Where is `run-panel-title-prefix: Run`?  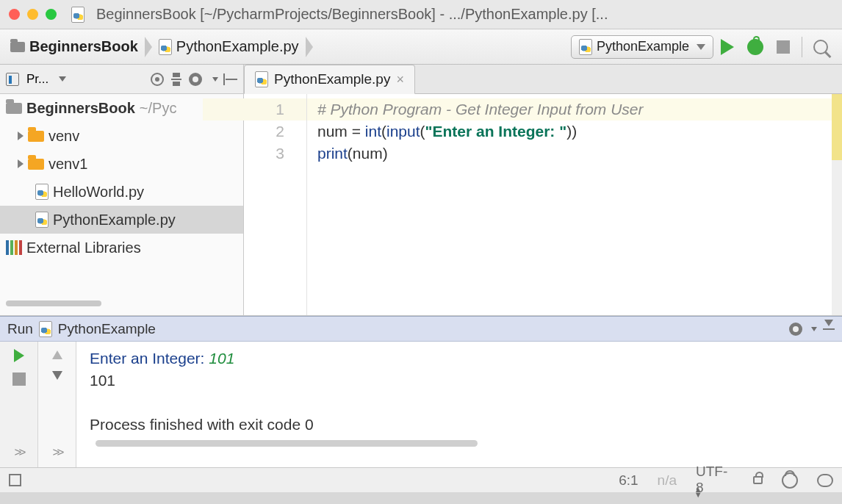
run-panel-title-prefix: Run is located at coordinates (21, 329).